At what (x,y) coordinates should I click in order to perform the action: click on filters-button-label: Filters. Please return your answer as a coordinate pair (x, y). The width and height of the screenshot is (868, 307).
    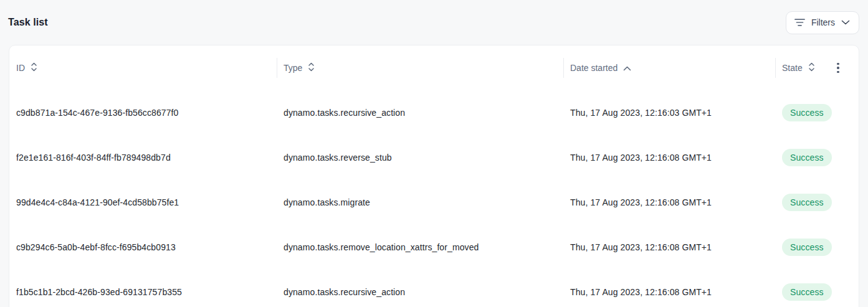
    Looking at the image, I should click on (823, 22).